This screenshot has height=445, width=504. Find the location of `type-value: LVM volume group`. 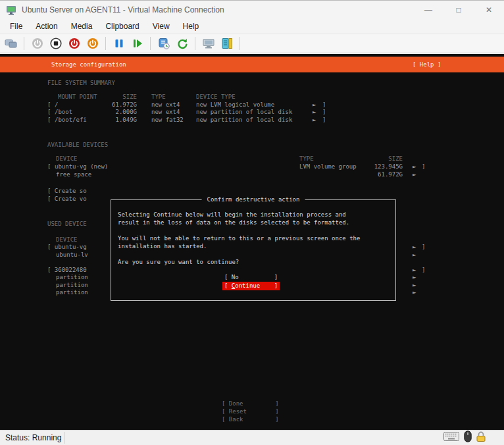

type-value: LVM volume group is located at coordinates (328, 167).